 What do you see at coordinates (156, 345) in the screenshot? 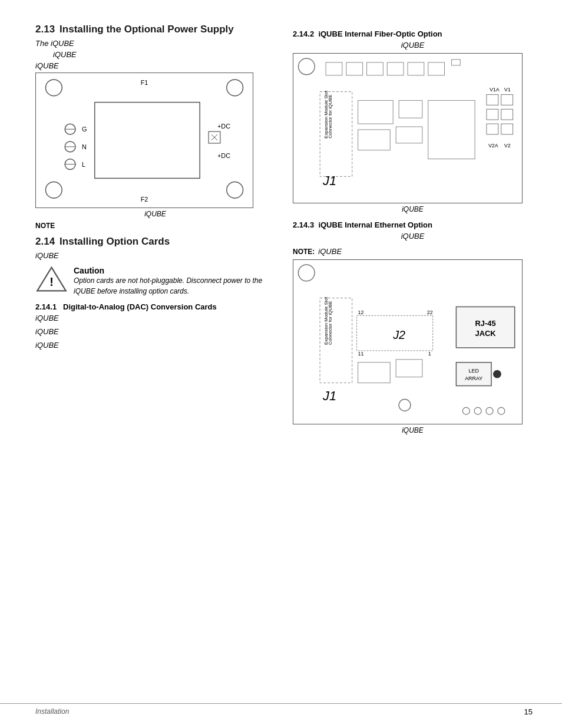
I see `s2141-iqube-ref3: iQUBE` at bounding box center [156, 345].